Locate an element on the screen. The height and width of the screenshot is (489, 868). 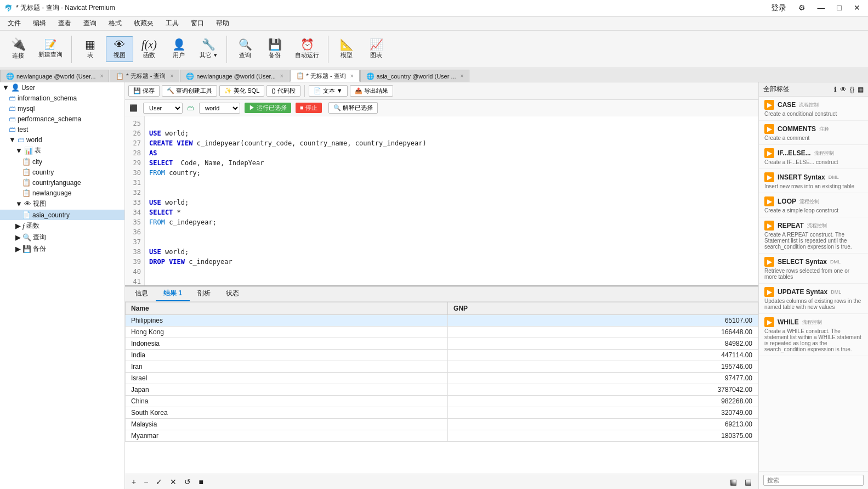
toolbar-table: ▦ 表 is located at coordinates (90, 49).